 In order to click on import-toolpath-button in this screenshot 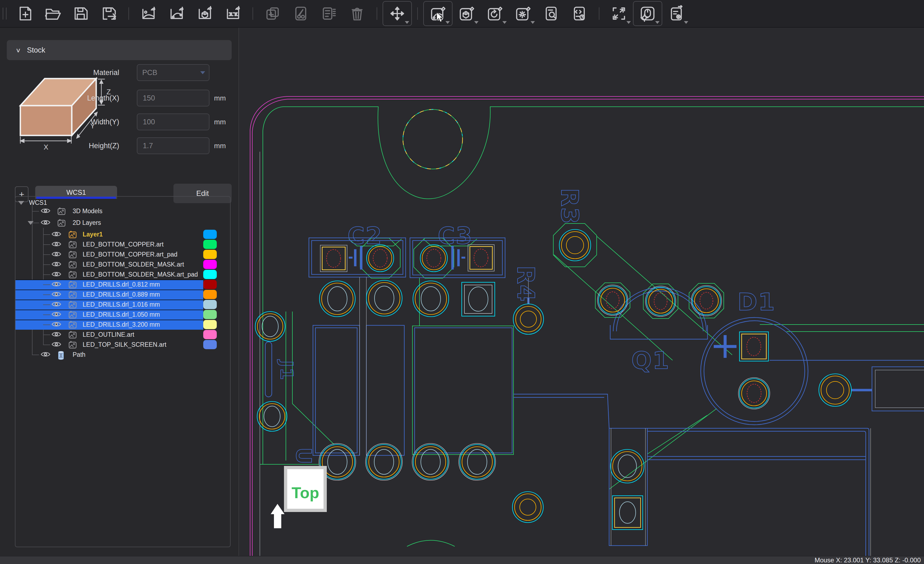, I will do `click(233, 14)`.